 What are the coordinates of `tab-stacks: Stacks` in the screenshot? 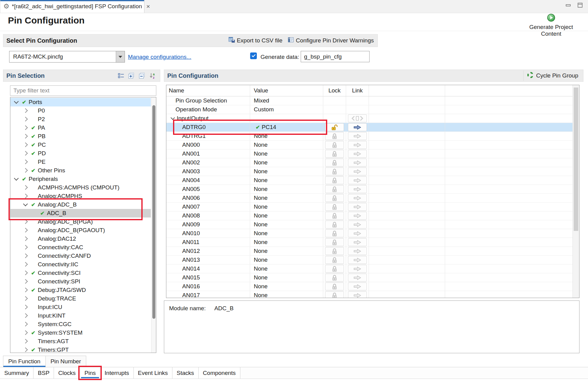 It's located at (186, 373).